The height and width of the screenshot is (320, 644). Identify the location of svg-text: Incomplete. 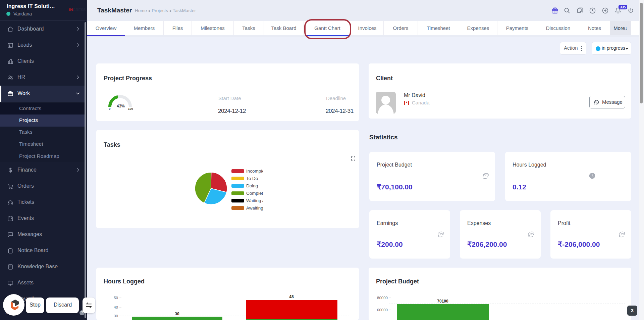
(255, 171).